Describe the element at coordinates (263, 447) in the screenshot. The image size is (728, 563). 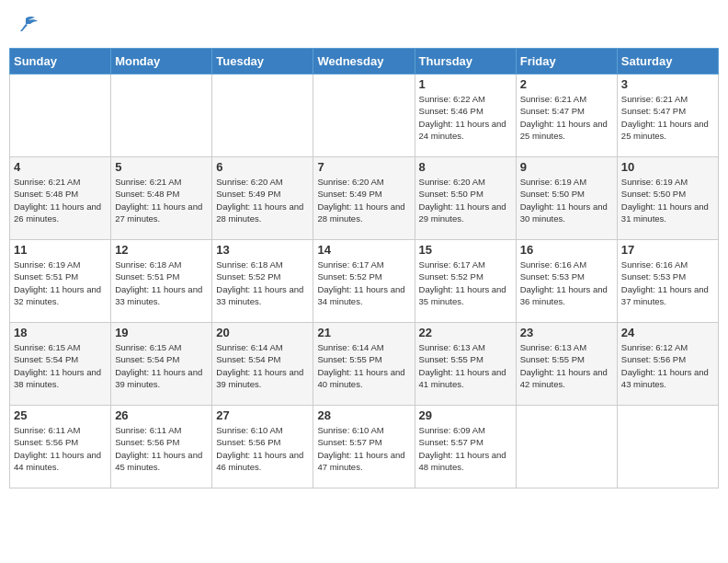
I see `calendar-cell: 27Sunrise: 6:10 AM Sunset: 5:56 PM Dayli…` at that location.